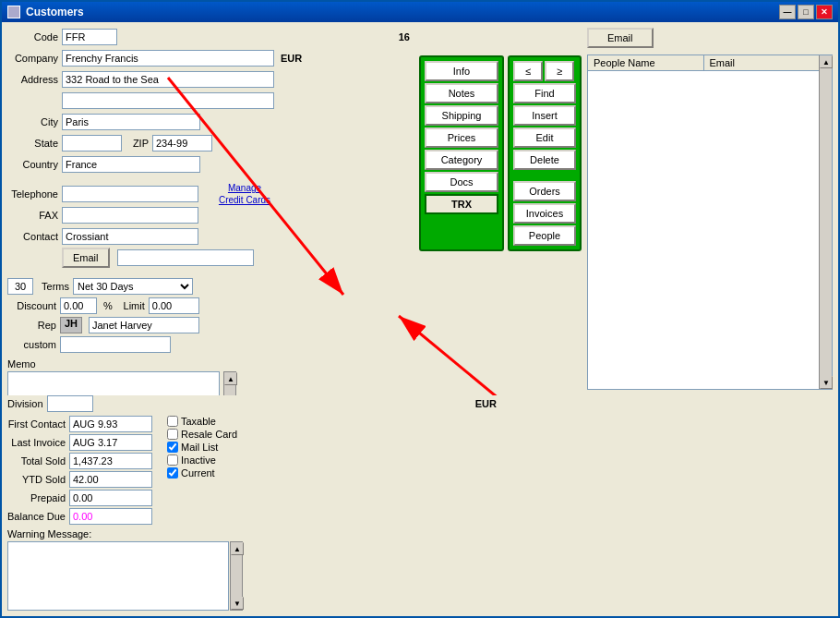 The image size is (840, 618). Describe the element at coordinates (292, 58) in the screenshot. I see `currency-badge: EUR` at that location.